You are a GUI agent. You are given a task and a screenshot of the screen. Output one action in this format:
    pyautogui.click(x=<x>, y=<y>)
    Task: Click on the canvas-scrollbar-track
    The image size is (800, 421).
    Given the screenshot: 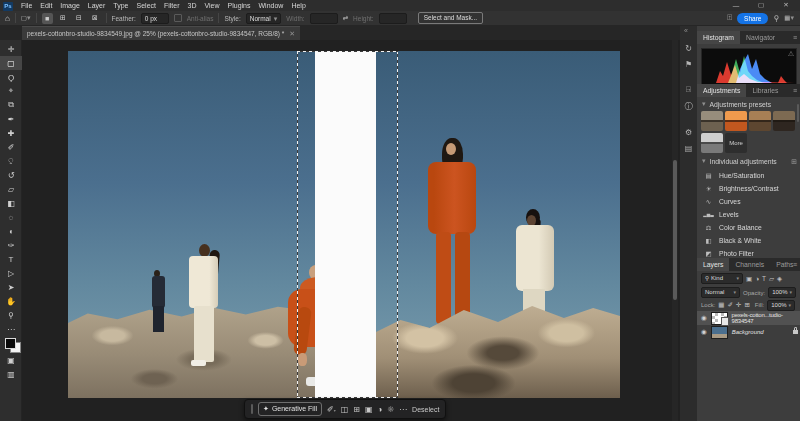 What is the action you would take?
    pyautogui.click(x=675, y=230)
    